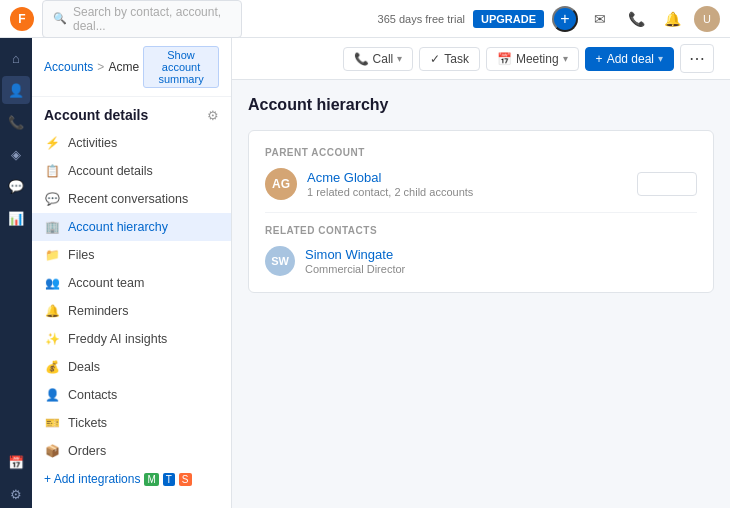 This screenshot has width=730, height=508. Describe the element at coordinates (566, 58) in the screenshot. I see `meeting-dropdown-arrow: ▾` at that location.